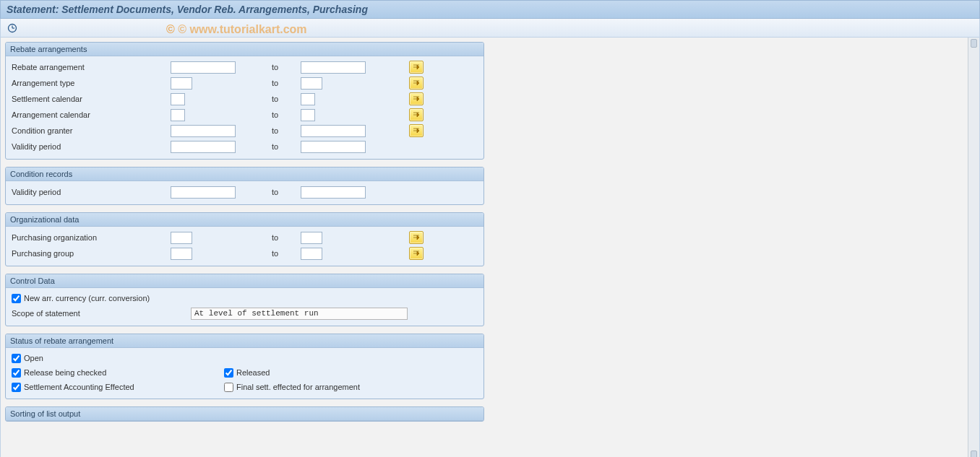 Image resolution: width=980 pixels, height=457 pixels. I want to click on validity-from-input, so click(203, 147).